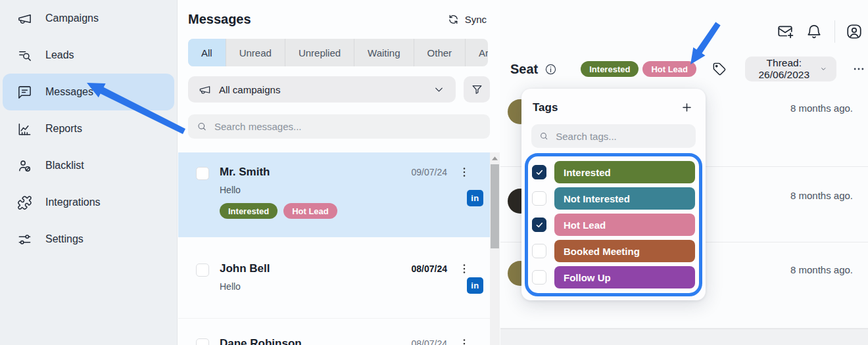 This screenshot has height=345, width=868. Describe the element at coordinates (625, 277) in the screenshot. I see `tag-option-label: Follow Up` at that location.